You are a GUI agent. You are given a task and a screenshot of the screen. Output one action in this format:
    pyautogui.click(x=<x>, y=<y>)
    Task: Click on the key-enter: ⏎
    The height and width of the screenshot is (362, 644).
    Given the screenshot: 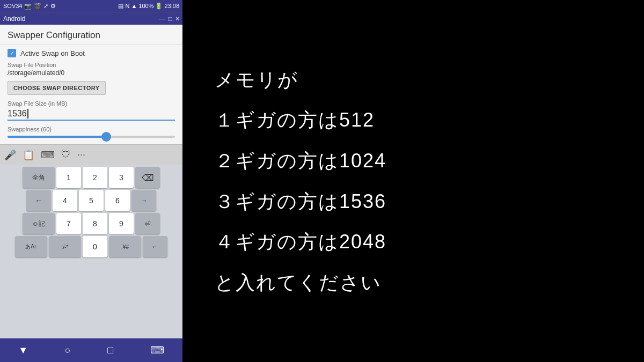 What is the action you would take?
    pyautogui.click(x=148, y=224)
    